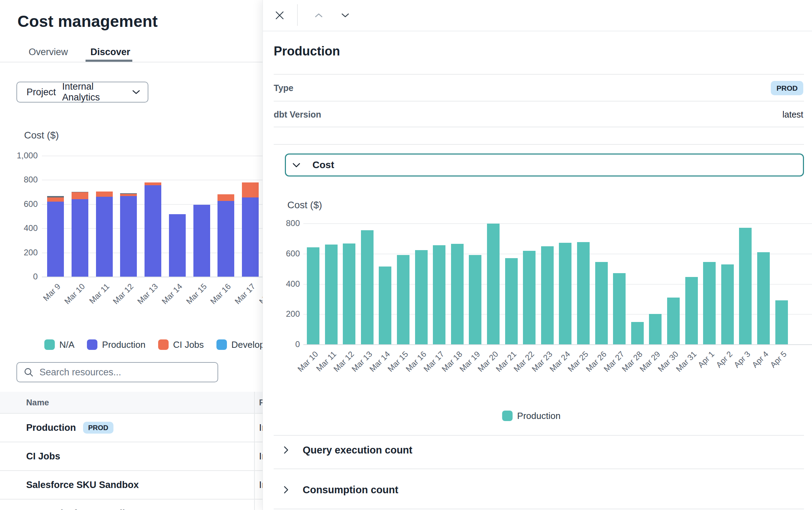 This screenshot has width=812, height=510. Describe the element at coordinates (131, 505) in the screenshot. I see `table-row: GBP Salesforce SandboxIn` at that location.